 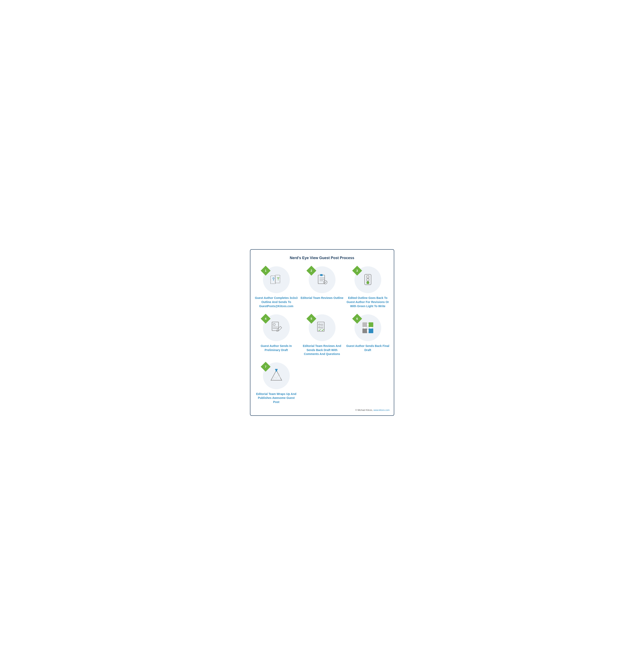 I want to click on footer-link: www.kitces.com, so click(x=382, y=410).